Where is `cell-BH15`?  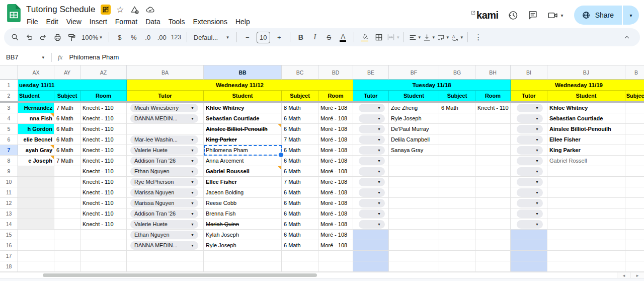 cell-BH15 is located at coordinates (493, 235).